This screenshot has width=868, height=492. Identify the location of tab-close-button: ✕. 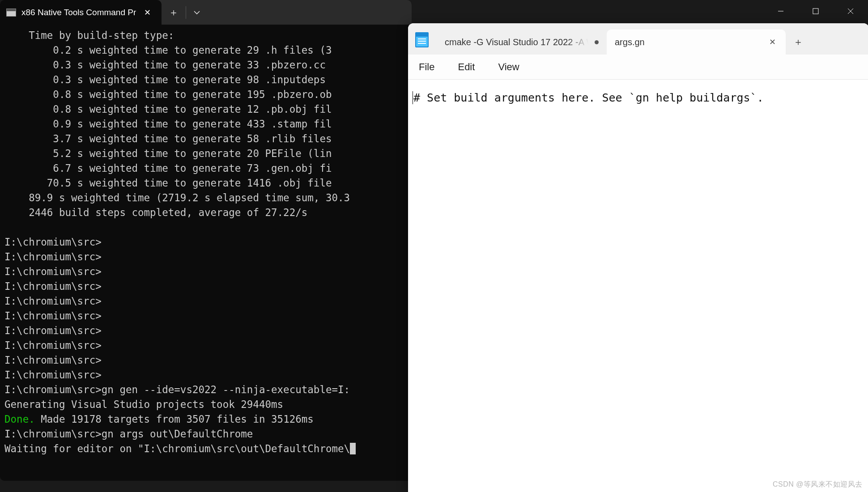
(772, 42).